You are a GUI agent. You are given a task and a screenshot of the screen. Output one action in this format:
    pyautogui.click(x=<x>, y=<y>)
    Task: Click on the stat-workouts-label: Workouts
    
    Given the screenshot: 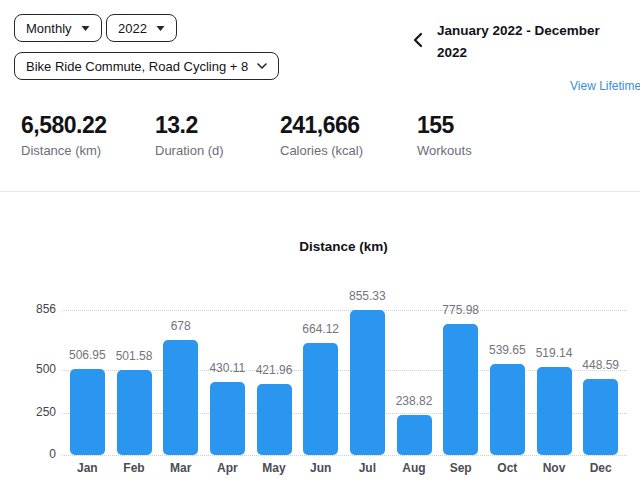 What is the action you would take?
    pyautogui.click(x=444, y=150)
    